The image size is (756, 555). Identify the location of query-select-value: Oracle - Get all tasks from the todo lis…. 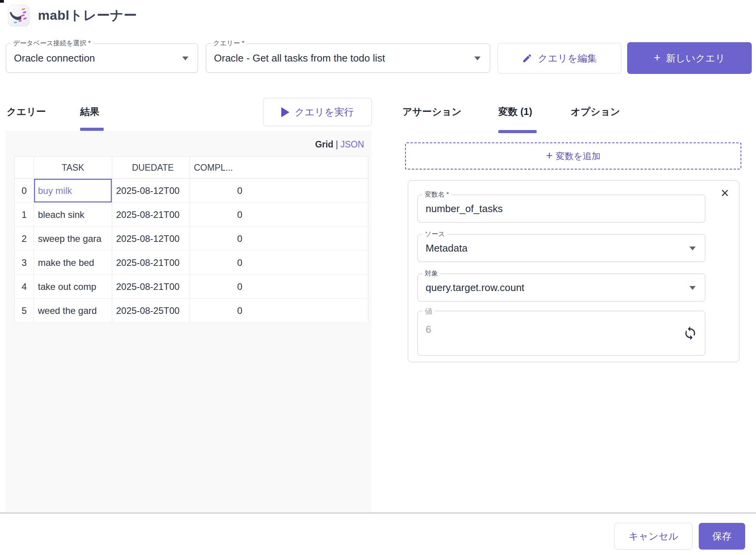
(299, 58).